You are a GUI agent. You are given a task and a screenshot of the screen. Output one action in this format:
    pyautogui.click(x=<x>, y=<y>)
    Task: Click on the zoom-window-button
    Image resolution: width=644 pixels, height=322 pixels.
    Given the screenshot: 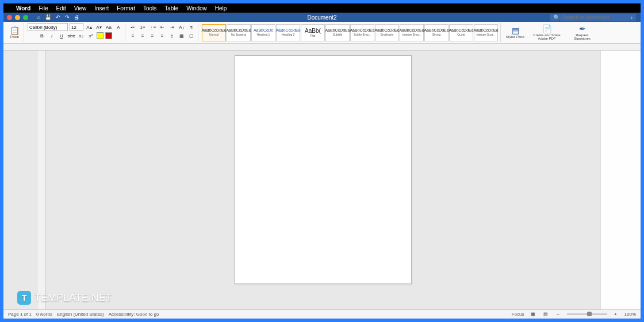 What is the action you would take?
    pyautogui.click(x=25, y=17)
    